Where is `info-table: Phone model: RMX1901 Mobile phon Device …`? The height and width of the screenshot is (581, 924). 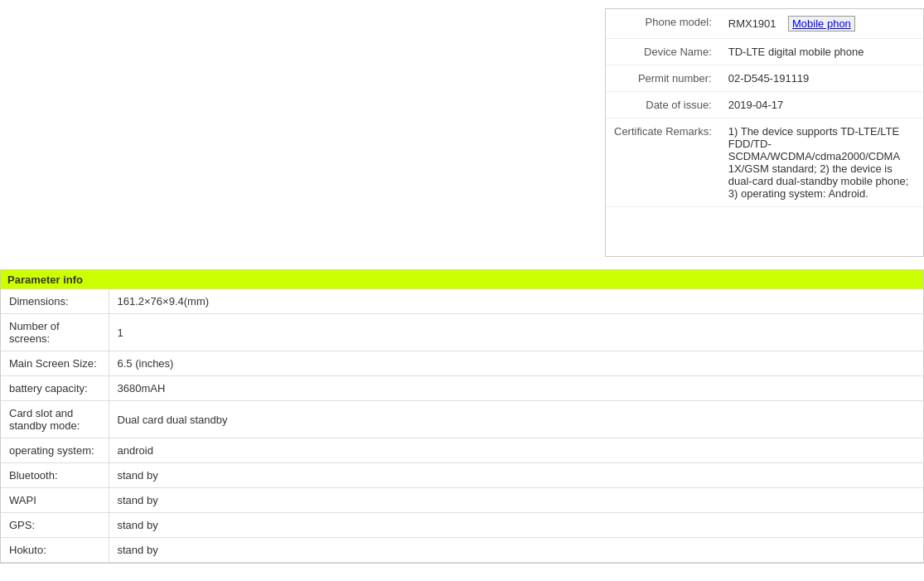 info-table: Phone model: RMX1901 Mobile phon Device … is located at coordinates (764, 108).